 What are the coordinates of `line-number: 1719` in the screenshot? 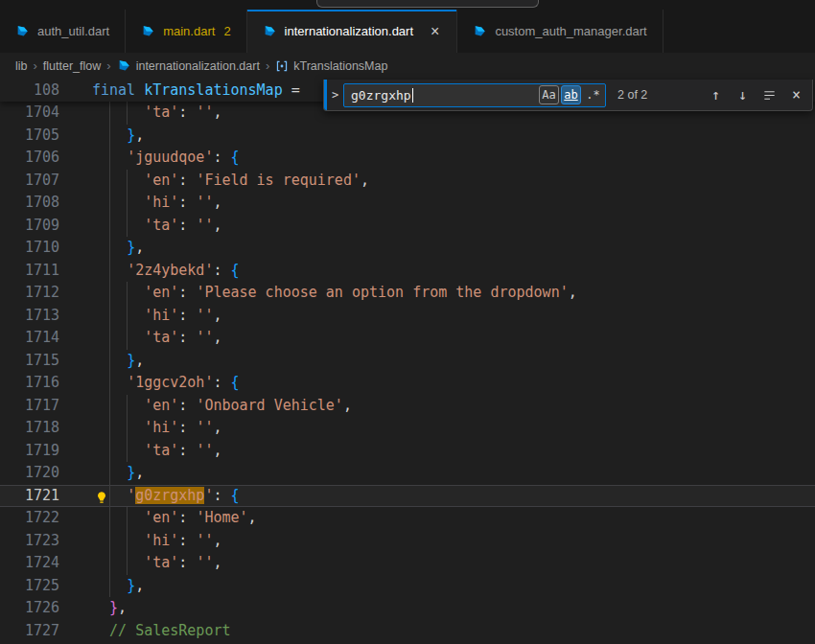 It's located at (46, 451).